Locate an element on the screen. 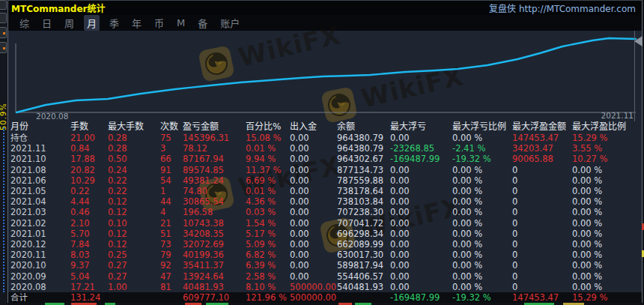  table-cell: 1 is located at coordinates (171, 191).